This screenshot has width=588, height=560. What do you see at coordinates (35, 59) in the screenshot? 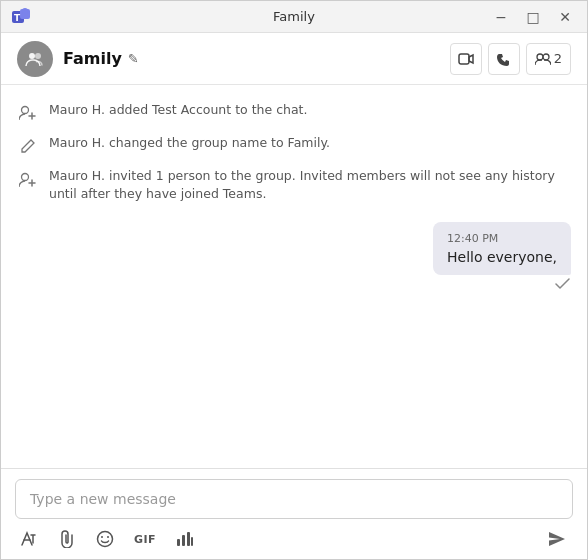
I see `group-avatar` at bounding box center [35, 59].